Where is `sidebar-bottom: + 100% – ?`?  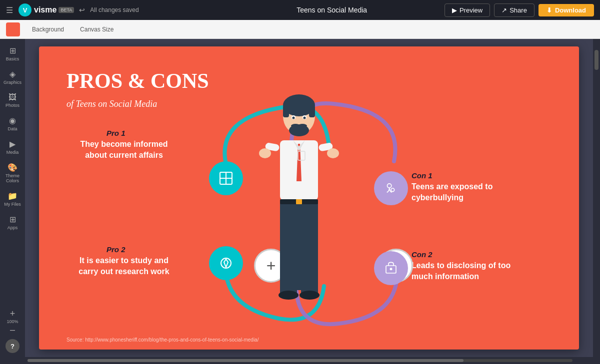
sidebar-bottom: + 100% – ? is located at coordinates (12, 333).